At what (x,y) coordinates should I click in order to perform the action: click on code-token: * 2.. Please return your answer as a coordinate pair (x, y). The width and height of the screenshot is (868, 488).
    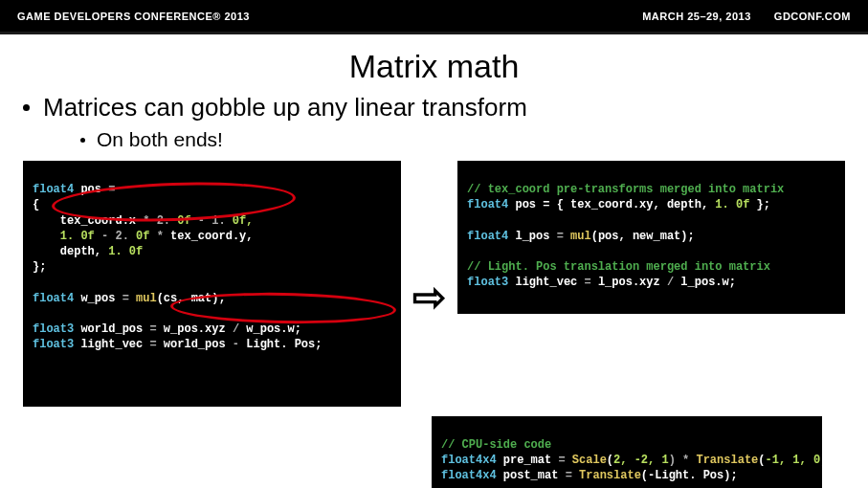
    Looking at the image, I should click on (157, 221).